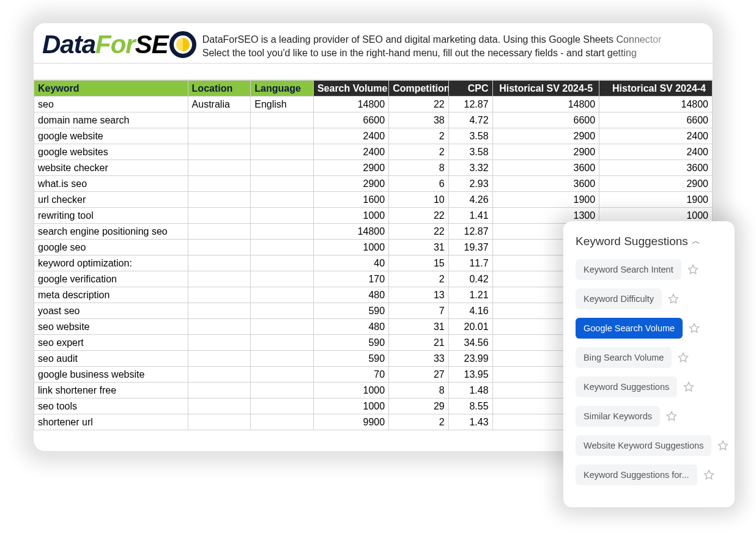 Image resolution: width=756 pixels, height=536 pixels. What do you see at coordinates (546, 89) in the screenshot?
I see `col-hist-1: Historical SV 2024-5` at bounding box center [546, 89].